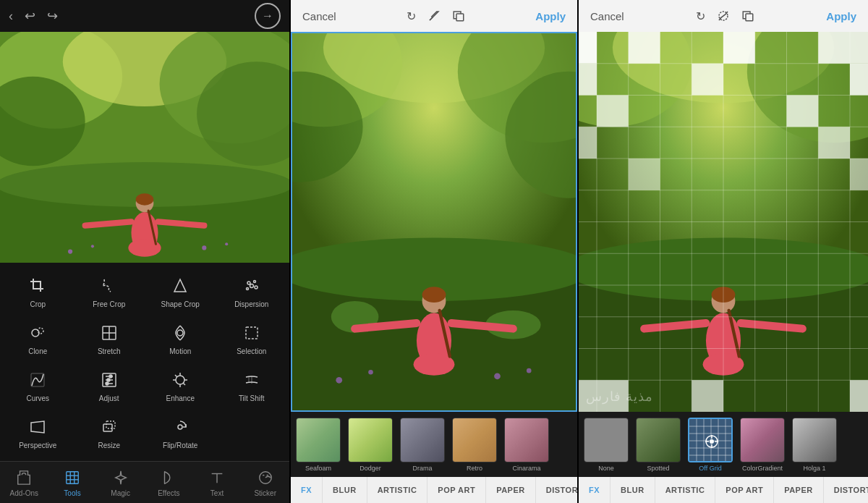 The image size is (868, 503). I want to click on tab-pop-art: POP ART, so click(457, 490).